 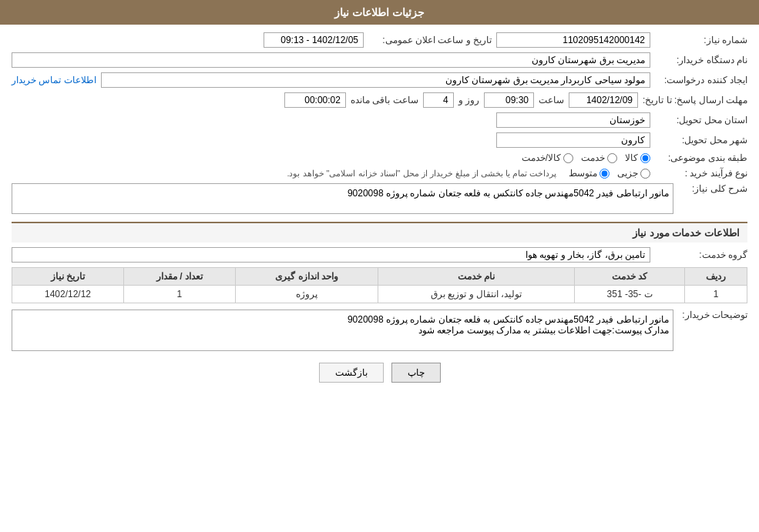 I want to click on remaining-time-input, so click(x=315, y=100).